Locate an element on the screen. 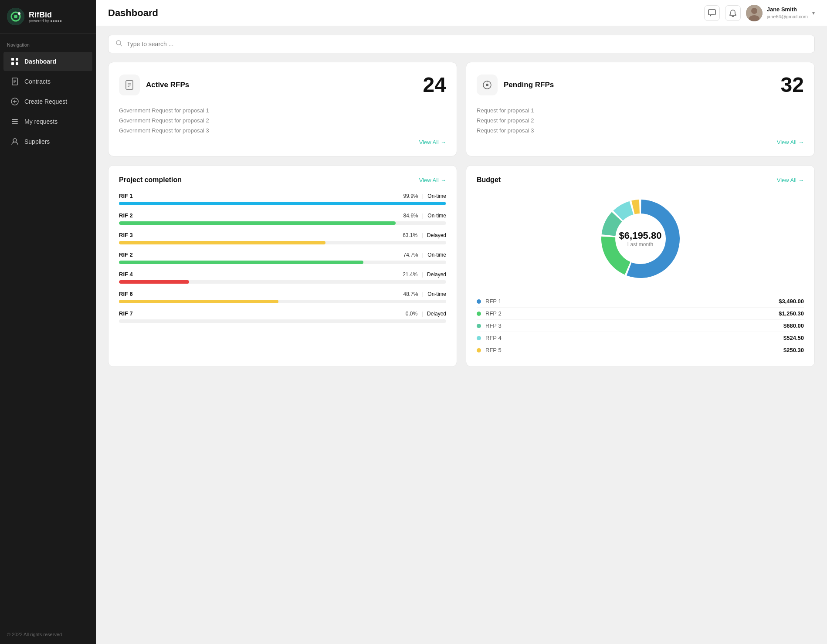 This screenshot has height=644, width=827. rif-status: 84.6% | On-time is located at coordinates (424, 216).